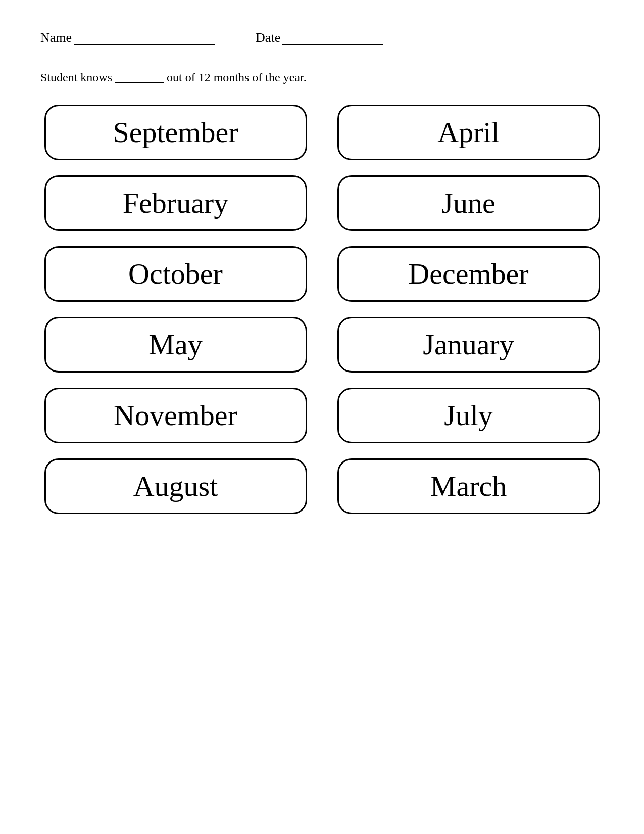  What do you see at coordinates (319, 38) in the screenshot?
I see `date-field: Date` at bounding box center [319, 38].